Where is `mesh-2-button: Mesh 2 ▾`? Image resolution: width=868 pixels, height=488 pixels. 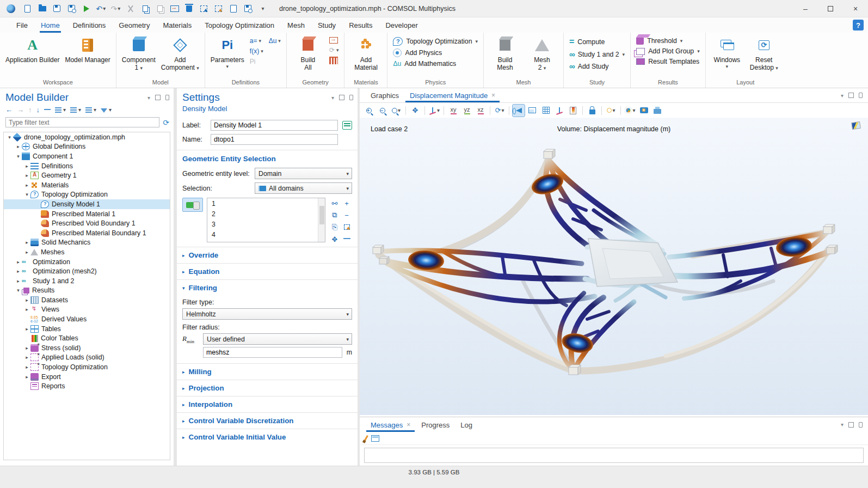
mesh-2-button: Mesh 2 ▾ is located at coordinates (542, 54).